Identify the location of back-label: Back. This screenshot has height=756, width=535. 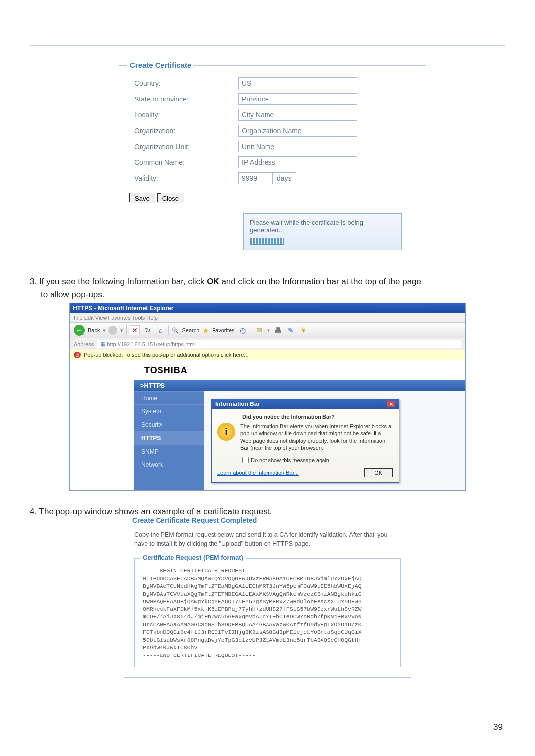
(94, 330).